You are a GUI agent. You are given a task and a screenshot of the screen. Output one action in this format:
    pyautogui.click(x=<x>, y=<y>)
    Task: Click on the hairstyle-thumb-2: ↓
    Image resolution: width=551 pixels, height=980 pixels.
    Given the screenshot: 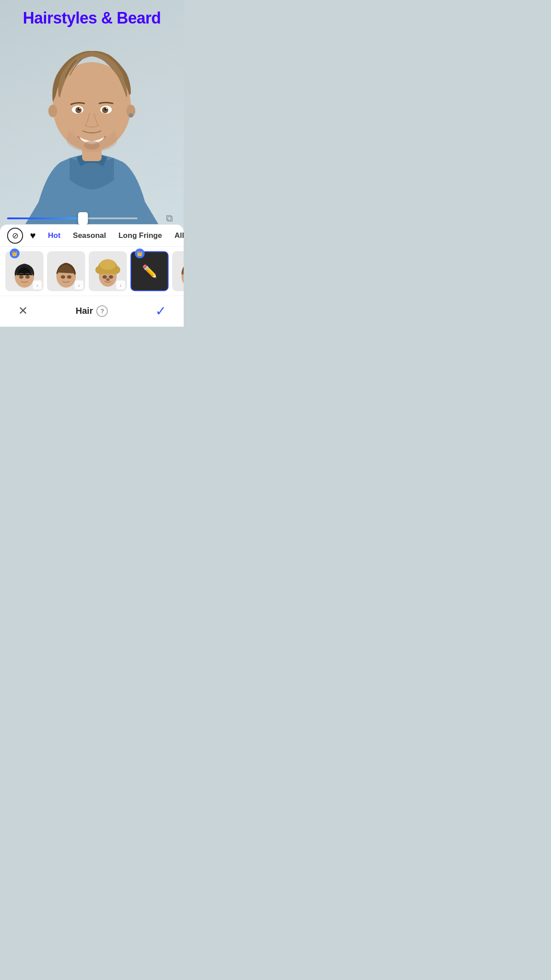 What is the action you would take?
    pyautogui.click(x=66, y=271)
    